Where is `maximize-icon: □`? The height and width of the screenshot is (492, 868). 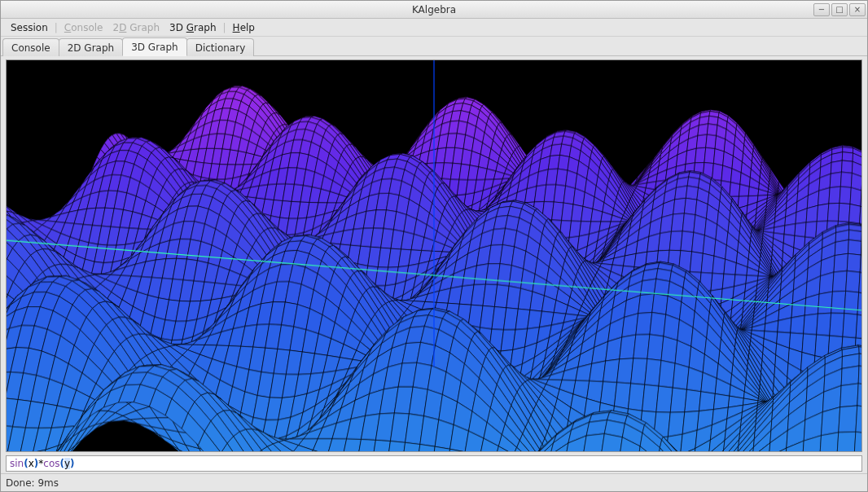
maximize-icon: □ is located at coordinates (839, 10).